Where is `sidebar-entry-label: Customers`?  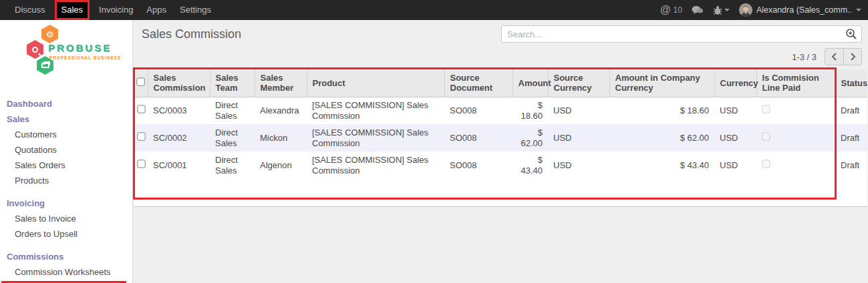
sidebar-entry-label: Customers is located at coordinates (36, 135).